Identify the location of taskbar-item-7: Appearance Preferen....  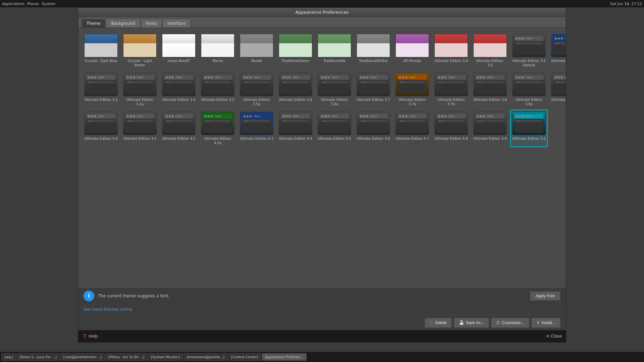
(284, 357).